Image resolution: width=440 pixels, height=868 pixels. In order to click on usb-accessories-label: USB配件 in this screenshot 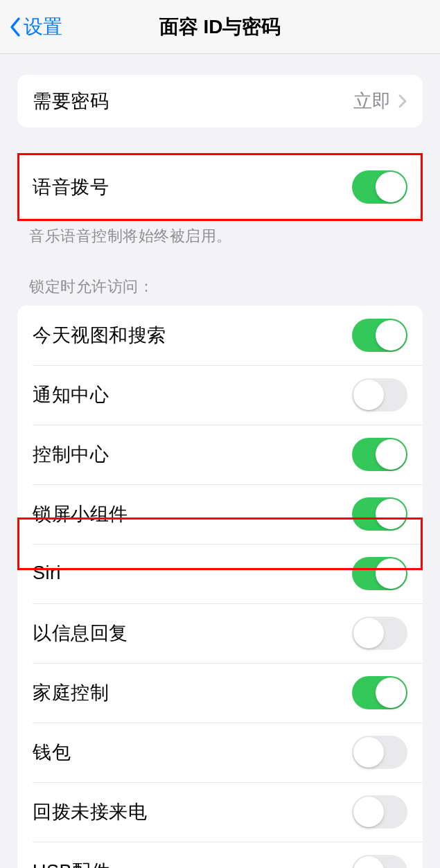, I will do `click(71, 863)`.